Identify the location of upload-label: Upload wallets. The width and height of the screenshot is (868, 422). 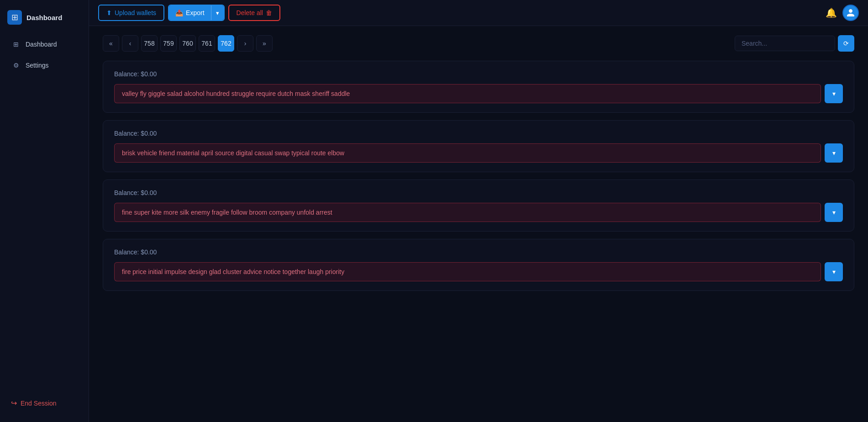
(135, 13).